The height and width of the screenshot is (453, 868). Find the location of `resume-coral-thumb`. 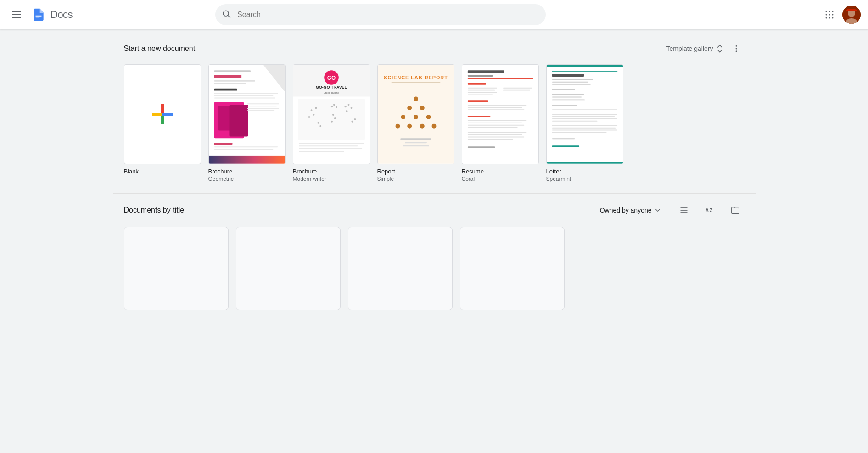

resume-coral-thumb is located at coordinates (500, 114).